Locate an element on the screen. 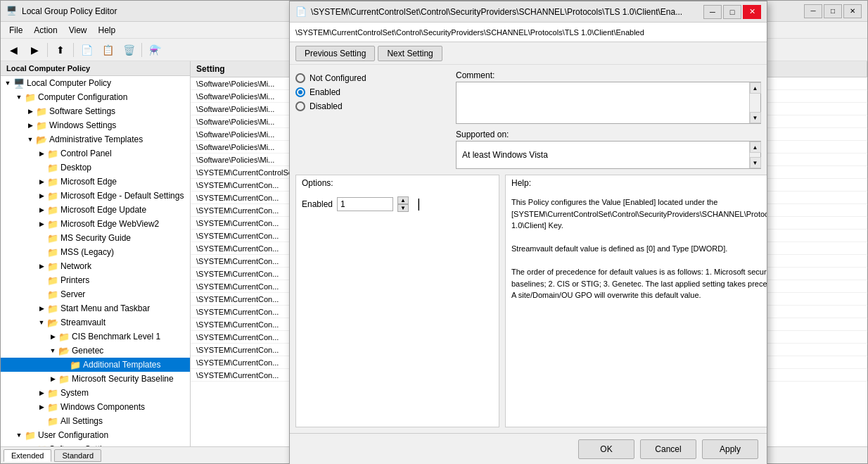 The width and height of the screenshot is (868, 464). expand-icon-ms-edge: ▶ is located at coordinates (42, 182).